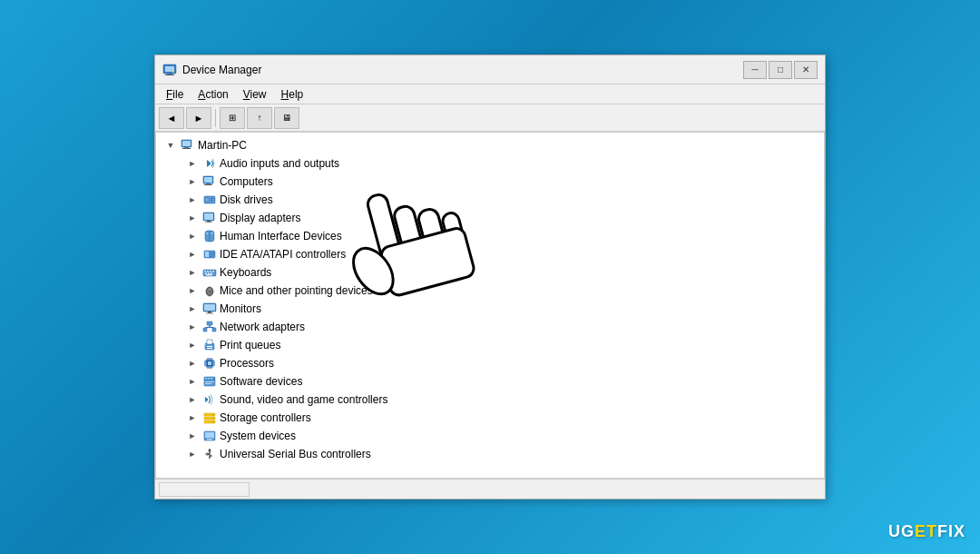 The width and height of the screenshot is (980, 554). I want to click on expand-software: ►, so click(192, 381).